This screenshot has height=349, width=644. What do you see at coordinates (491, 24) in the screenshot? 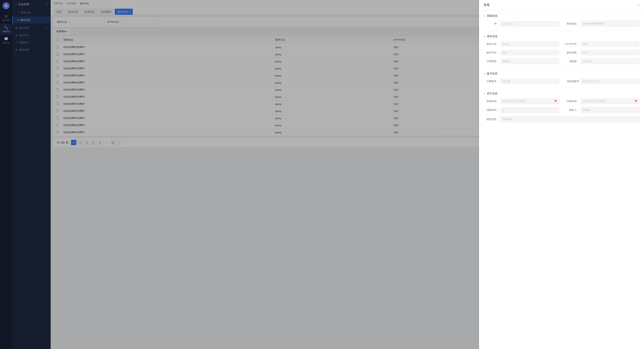
I see `ip-label: IP：` at bounding box center [491, 24].